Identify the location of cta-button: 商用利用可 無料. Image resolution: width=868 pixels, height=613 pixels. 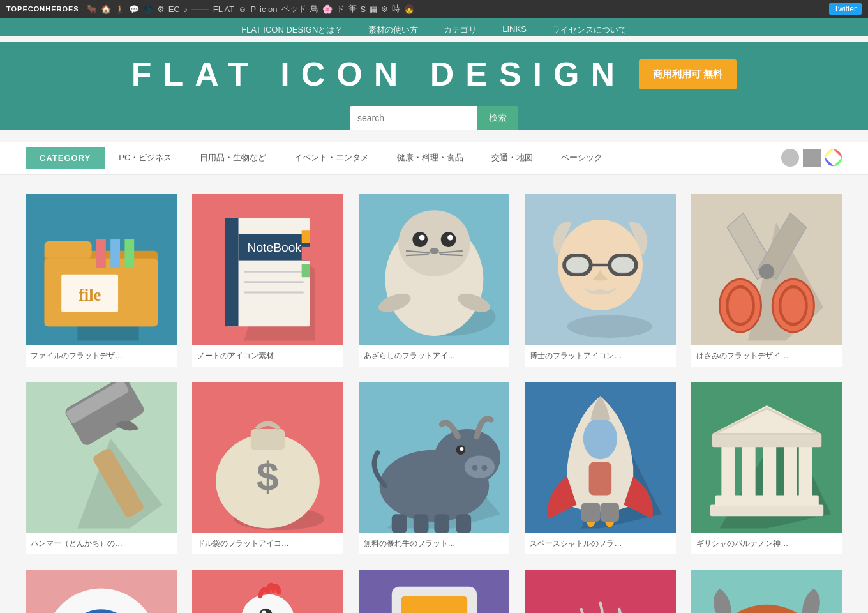
(688, 74).